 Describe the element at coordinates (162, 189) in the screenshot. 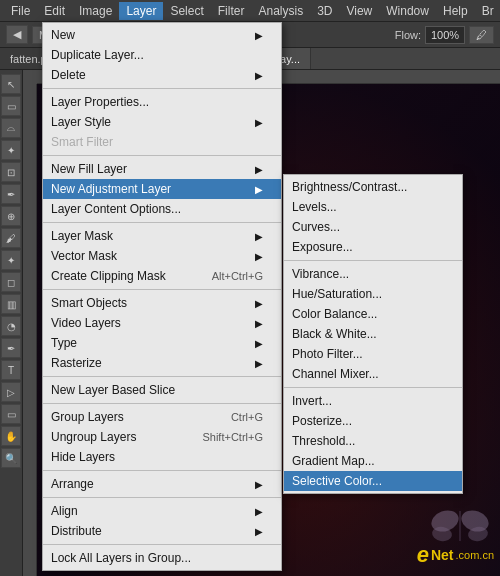

I see `menu-item-new-adj: New Adjustment Layer ▶` at that location.